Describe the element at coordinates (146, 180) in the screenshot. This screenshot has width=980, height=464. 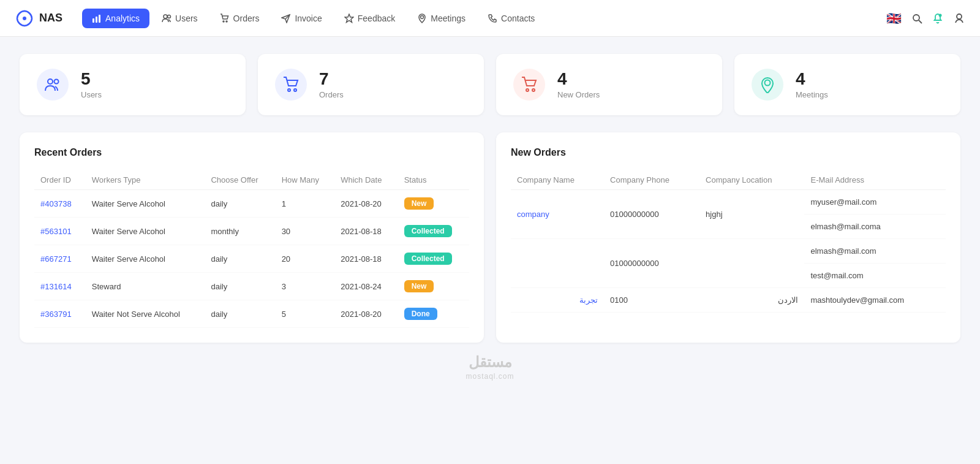
I see `col-workers-type: Workers Type` at that location.